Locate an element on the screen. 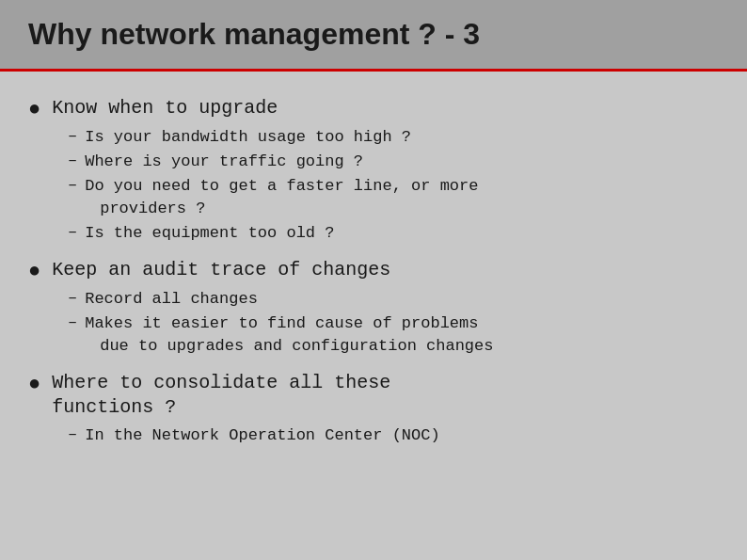  sub-text-2-2-cont: due to upgrades and configuration change… is located at coordinates (296, 346).